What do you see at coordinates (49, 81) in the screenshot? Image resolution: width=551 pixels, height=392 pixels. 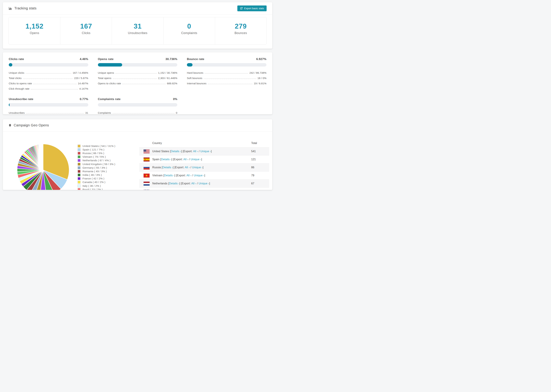 I see `rate-detail-rows: Unique clicks167 / 4.456%Total clicks220…` at bounding box center [49, 81].